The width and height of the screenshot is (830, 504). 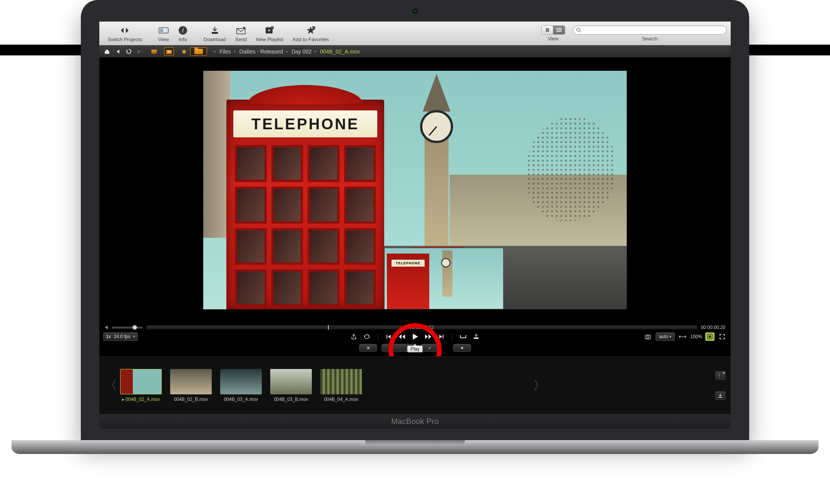 What do you see at coordinates (415, 349) in the screenshot?
I see `play-tooltip: Play` at bounding box center [415, 349].